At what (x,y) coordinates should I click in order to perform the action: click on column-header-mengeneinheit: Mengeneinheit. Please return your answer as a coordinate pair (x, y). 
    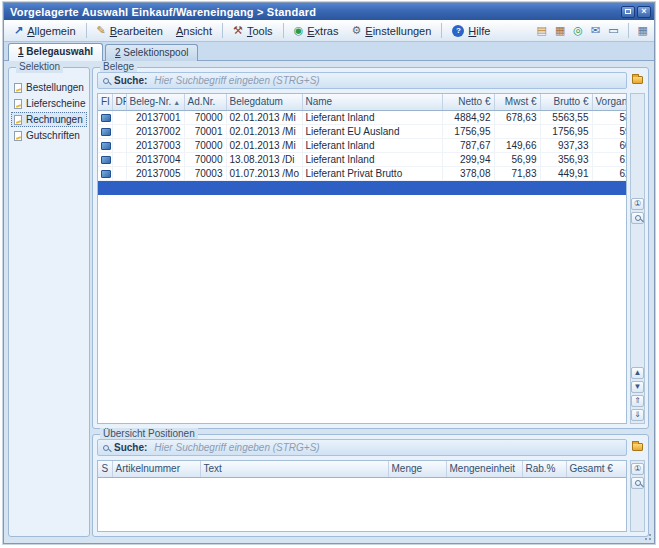
    Looking at the image, I should click on (484, 469).